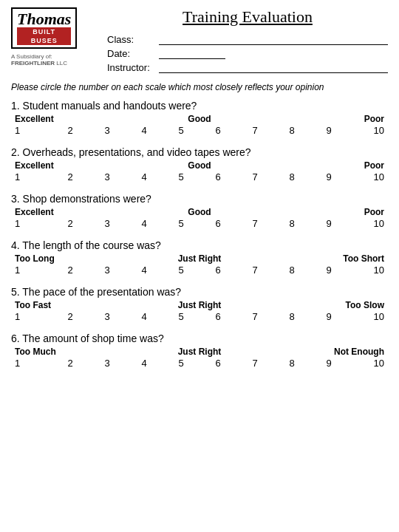 This screenshot has height=532, width=399. I want to click on question-1-number-5: 5, so click(181, 130).